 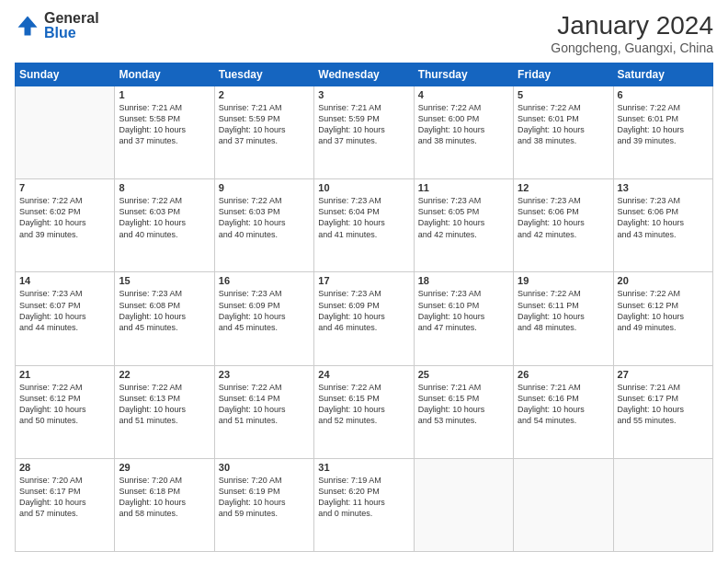 What do you see at coordinates (165, 318) in the screenshot?
I see `day-cell: 15Sunrise: 7:23 AM Sunset: 6:08 PM Dayli…` at bounding box center [165, 318].